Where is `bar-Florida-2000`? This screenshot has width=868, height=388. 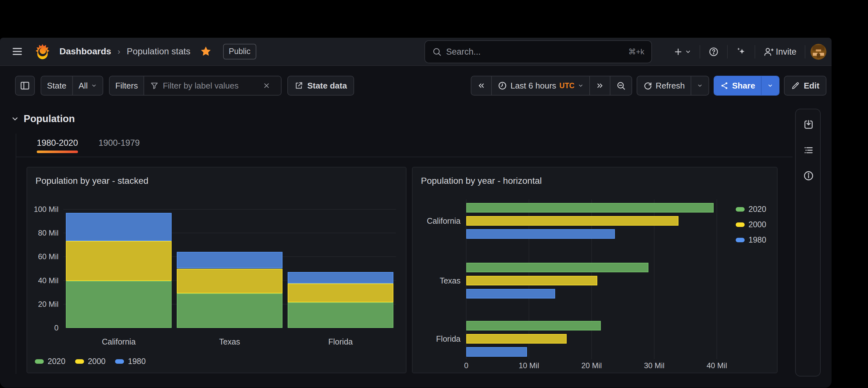 bar-Florida-2000 is located at coordinates (517, 339).